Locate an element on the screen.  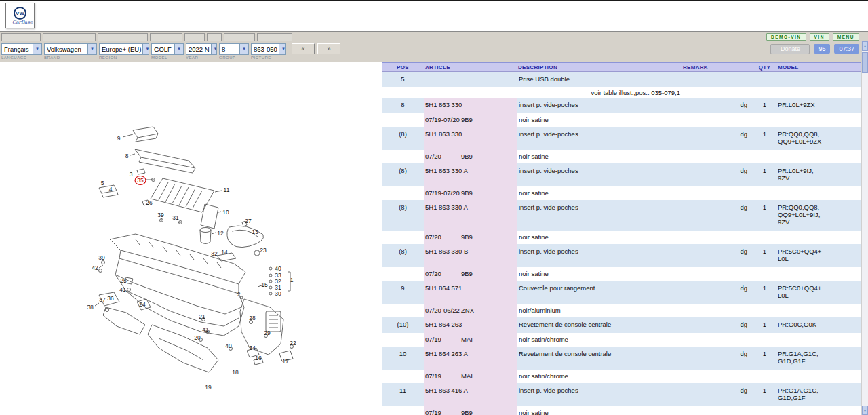
diagram-callout-16: 16 is located at coordinates (258, 358).